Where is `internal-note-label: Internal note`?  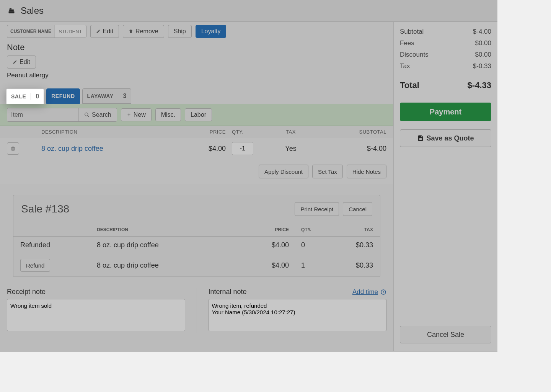
internal-note-label: Internal note is located at coordinates (228, 292).